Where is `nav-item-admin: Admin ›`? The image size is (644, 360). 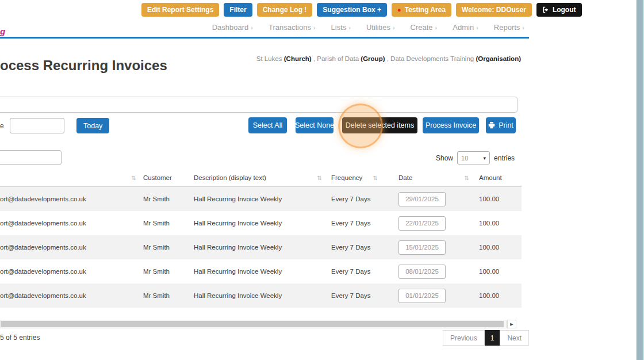 nav-item-admin: Admin › is located at coordinates (466, 28).